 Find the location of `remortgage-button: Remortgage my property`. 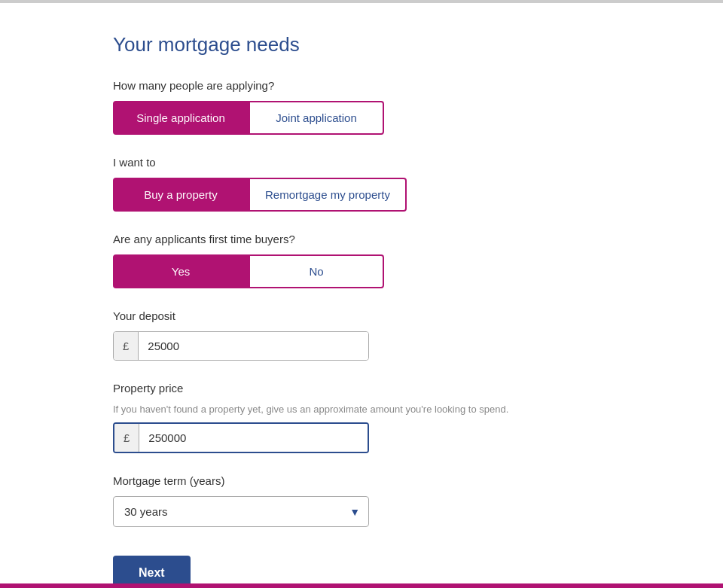

remortgage-button: Remortgage my property is located at coordinates (328, 194).